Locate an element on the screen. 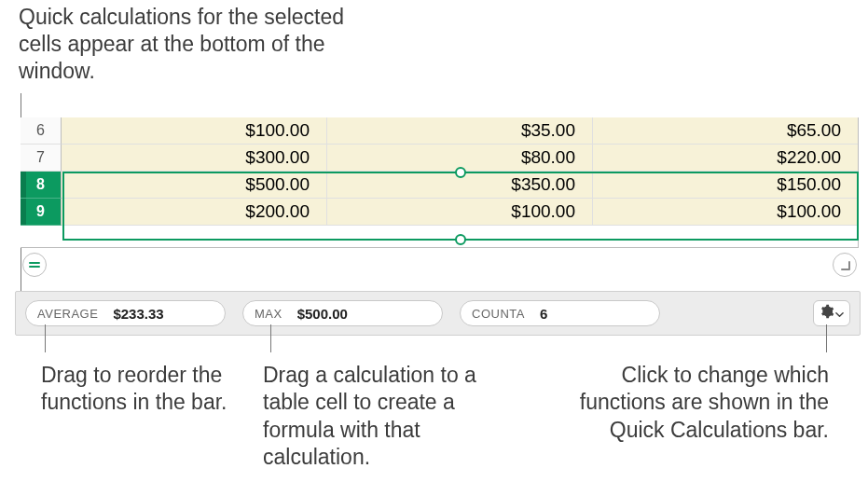 The height and width of the screenshot is (496, 868). quickcalc-average-pill: AVERAGE $233.33 is located at coordinates (125, 313).